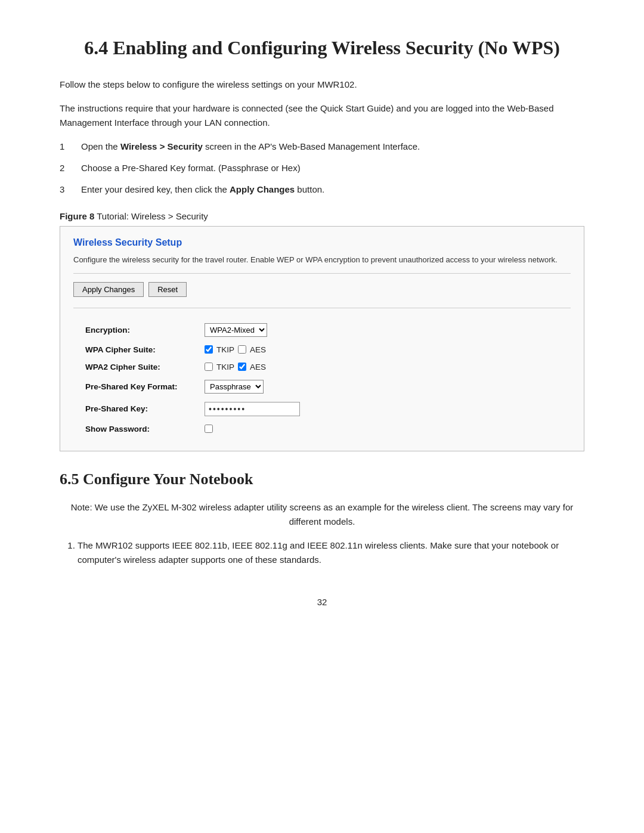  Describe the element at coordinates (322, 243) in the screenshot. I see `wss-title: Wireless Security Setup` at that location.